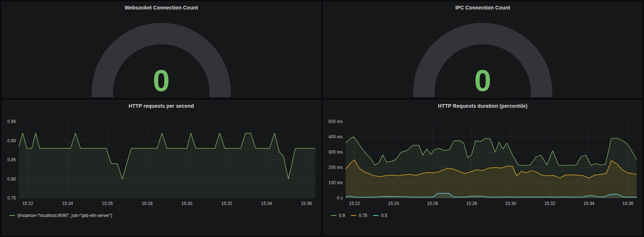  Describe the element at coordinates (336, 122) in the screenshot. I see `svg-text: 500 ms` at that location.